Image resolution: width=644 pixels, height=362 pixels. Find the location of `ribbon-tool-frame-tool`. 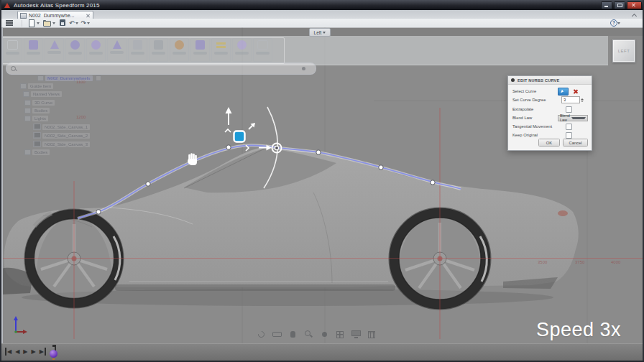

ribbon-tool-frame-tool is located at coordinates (263, 50).